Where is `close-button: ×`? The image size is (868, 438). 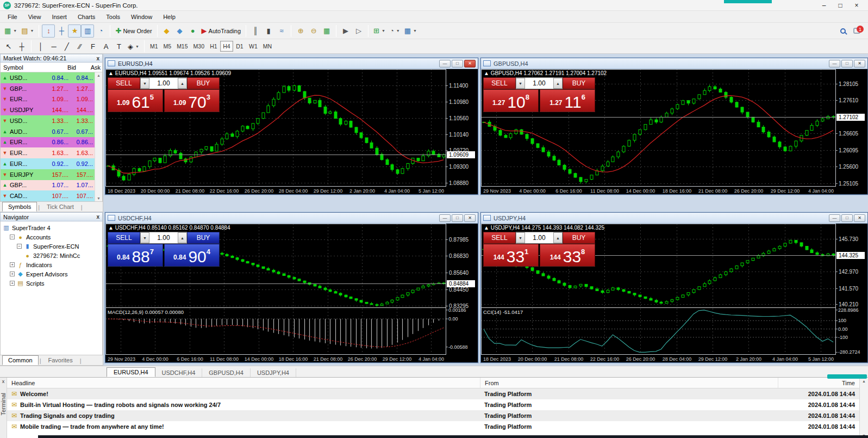
close-button: × is located at coordinates (857, 5).